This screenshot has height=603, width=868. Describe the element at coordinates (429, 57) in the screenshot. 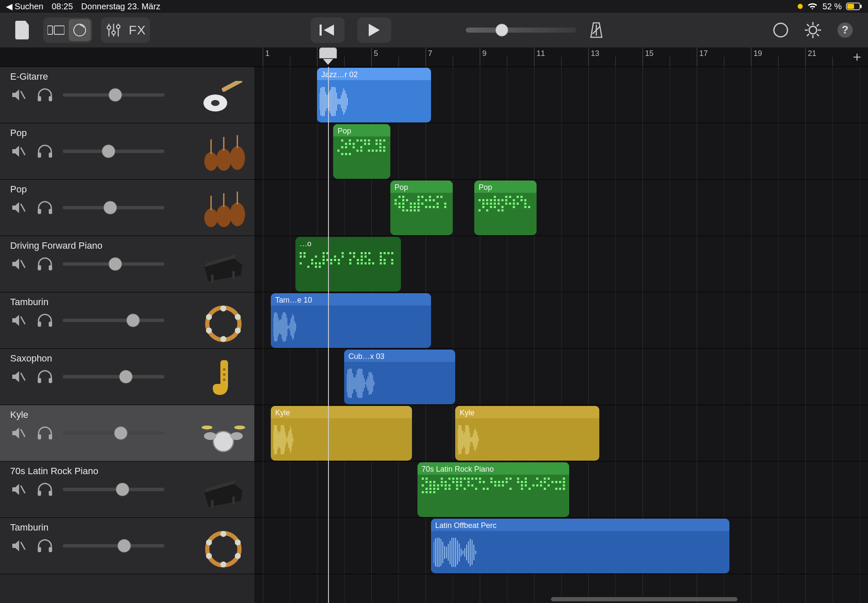

I see `ruler-tick: 7` at that location.